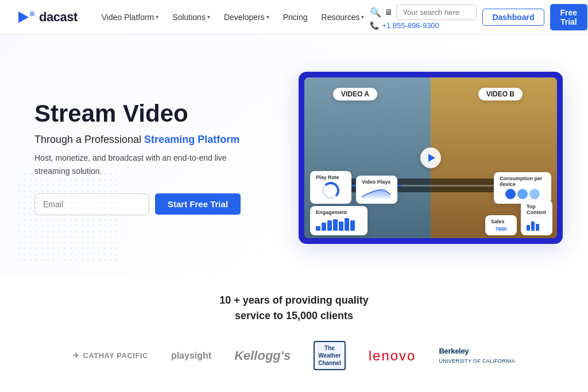 The image size is (588, 392). I want to click on nav-item-pricing: Pricing, so click(295, 17).